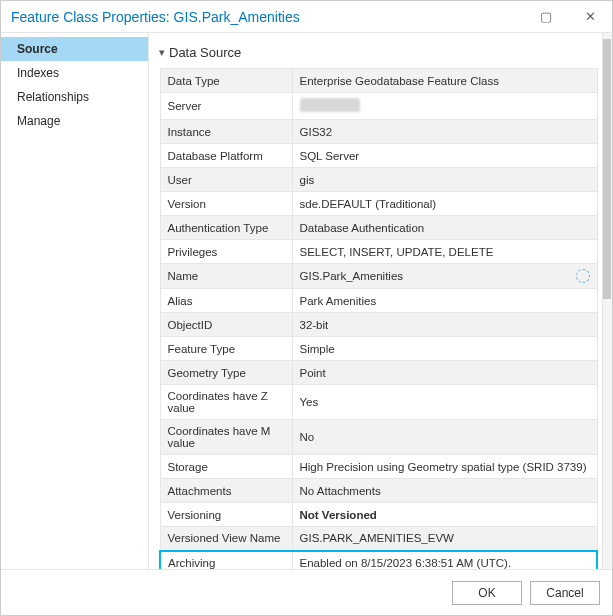 The width and height of the screenshot is (613, 616). Describe the element at coordinates (378, 228) in the screenshot. I see `property-row: Authentication TypeDatabase Authenticati…` at that location.